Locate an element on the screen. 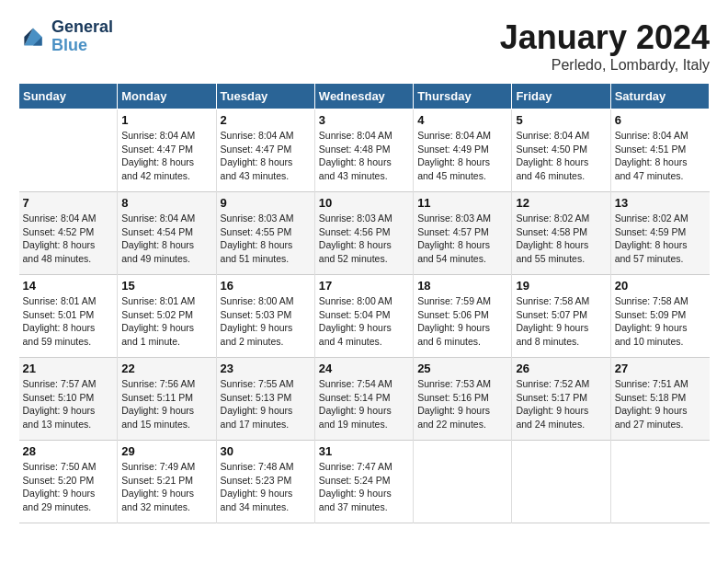 The height and width of the screenshot is (563, 728). header-tuesday: Tuesday is located at coordinates (265, 97).